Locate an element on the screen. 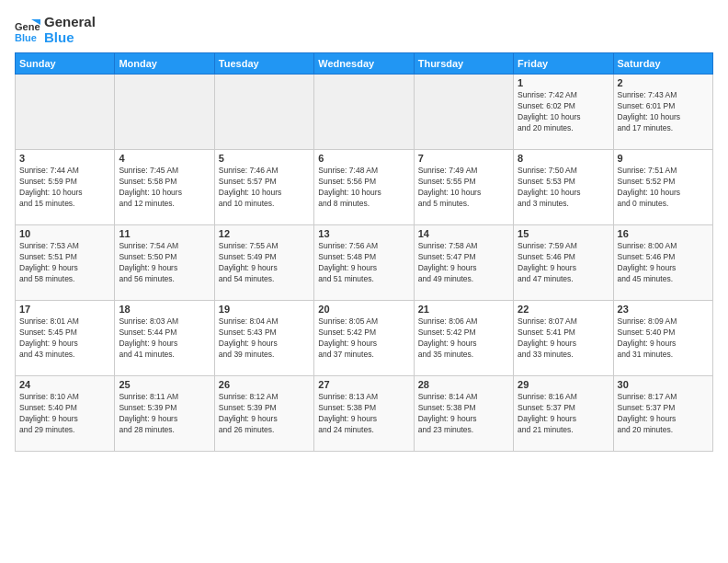 The height and width of the screenshot is (563, 728). day-cell: 9Sunrise: 7:51 AM Sunset: 5:52 PM Daylig… is located at coordinates (663, 188).